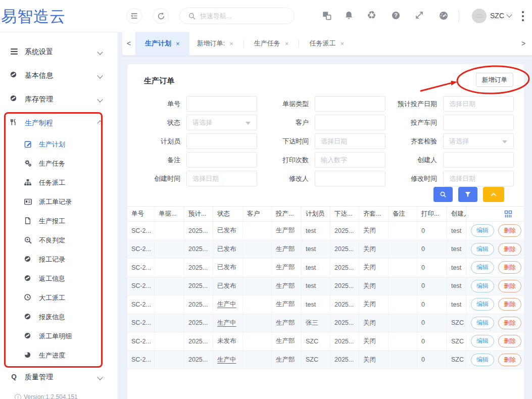 This screenshot has width=532, height=399. What do you see at coordinates (59, 52) in the screenshot?
I see `sidebar-item-0: 系统设置` at bounding box center [59, 52].